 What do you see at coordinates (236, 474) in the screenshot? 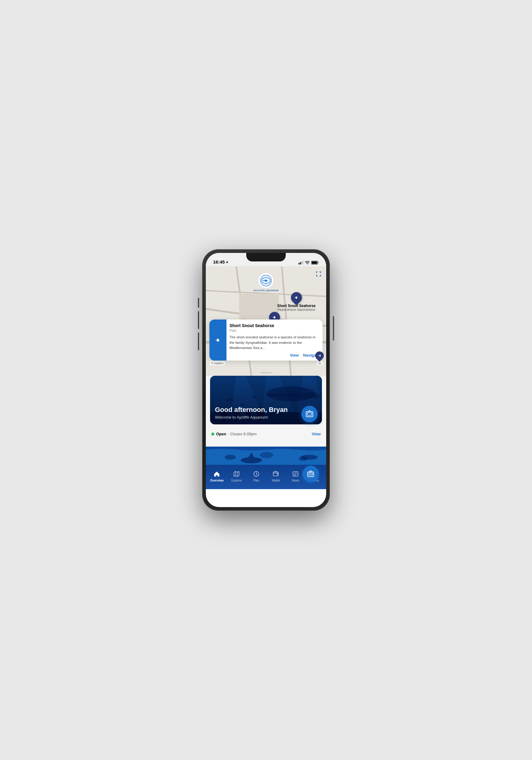
I see `map-icon` at bounding box center [236, 474].